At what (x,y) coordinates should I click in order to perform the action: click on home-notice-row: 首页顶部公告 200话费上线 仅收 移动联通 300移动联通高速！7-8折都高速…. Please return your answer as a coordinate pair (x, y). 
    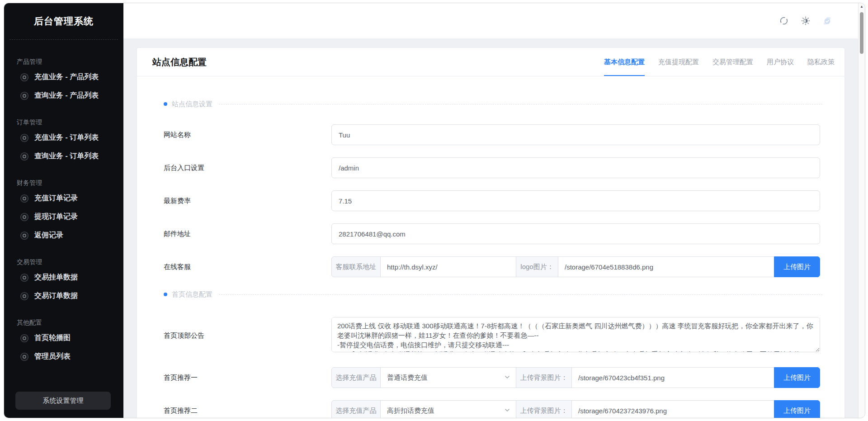
    Looking at the image, I should click on (493, 336).